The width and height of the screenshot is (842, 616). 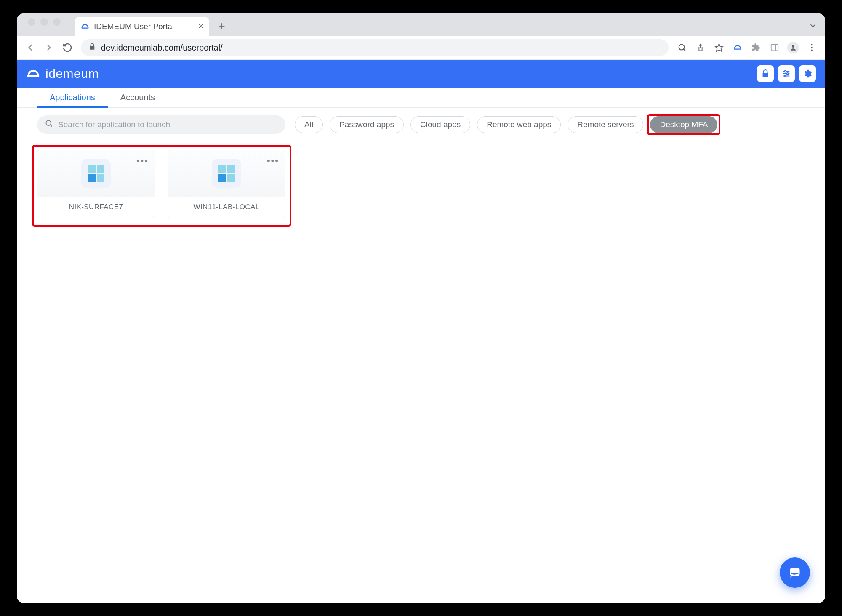 What do you see at coordinates (72, 98) in the screenshot?
I see `tab-label: Applications` at bounding box center [72, 98].